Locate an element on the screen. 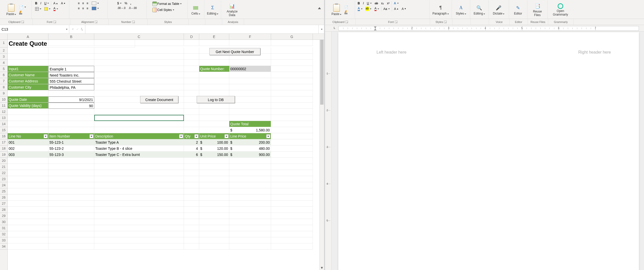  name-box: C13 is located at coordinates (35, 29).